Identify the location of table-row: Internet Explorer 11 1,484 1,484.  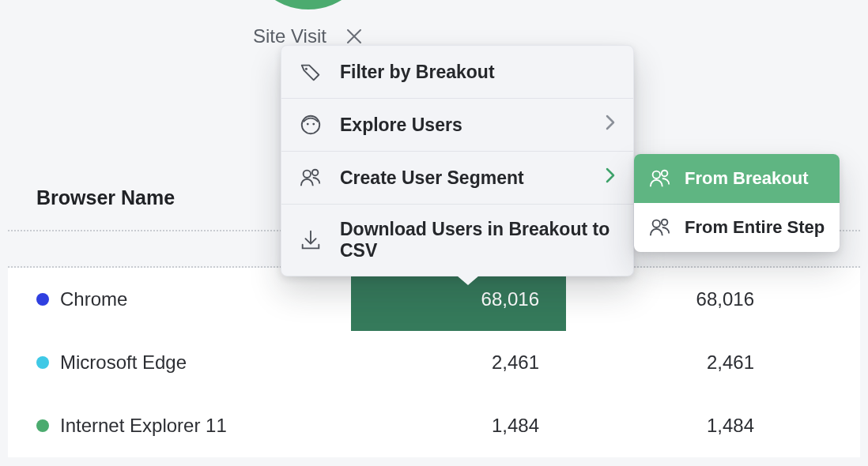
(434, 426).